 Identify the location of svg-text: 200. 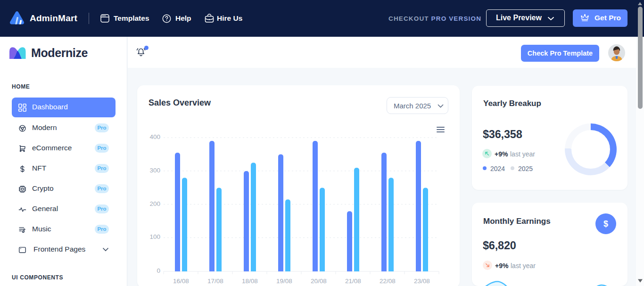
(155, 204).